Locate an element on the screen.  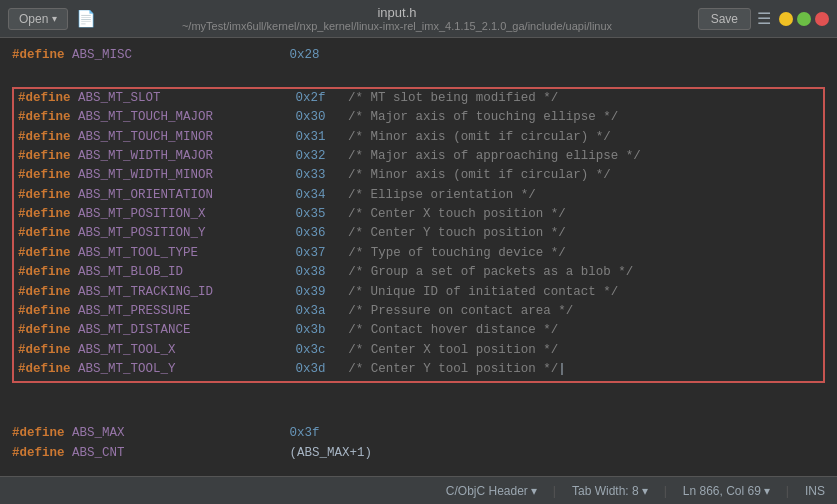
hl-line-distance: #define ABS_MT_DISTANCE 0x3b /* Contact … is located at coordinates (418, 330).